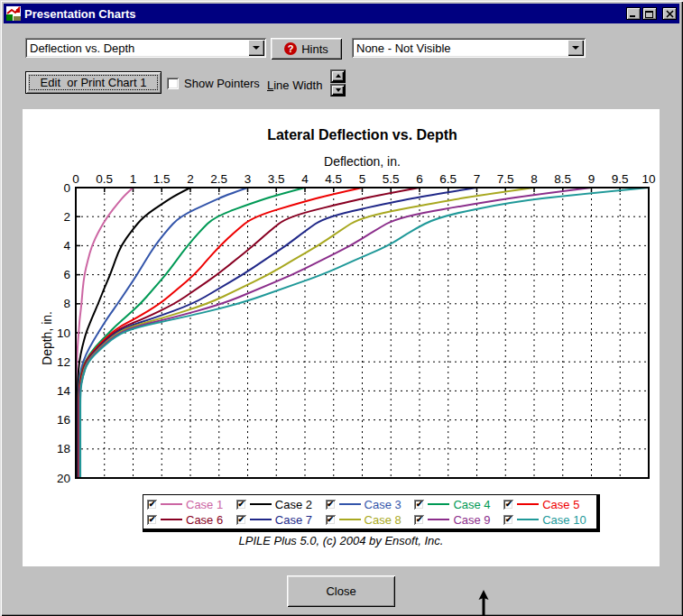 The height and width of the screenshot is (616, 683). What do you see at coordinates (191, 519) in the screenshot?
I see `legend-item: ✔Case 6` at bounding box center [191, 519].